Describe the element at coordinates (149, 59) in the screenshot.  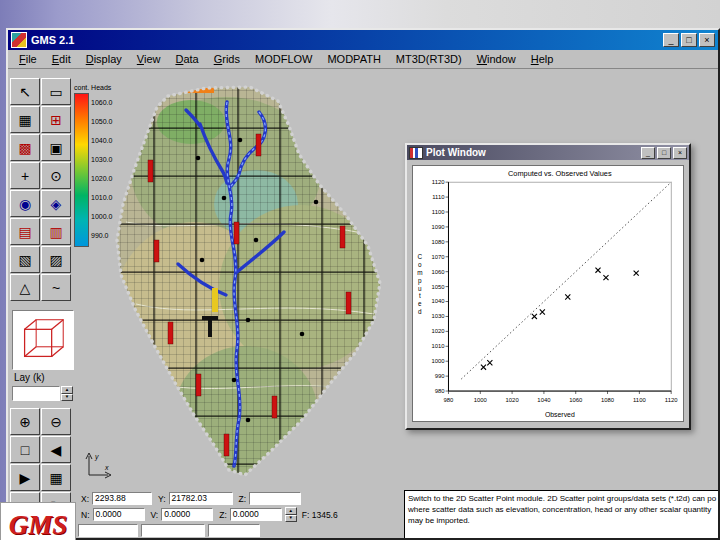
I see `menu-view: View` at that location.